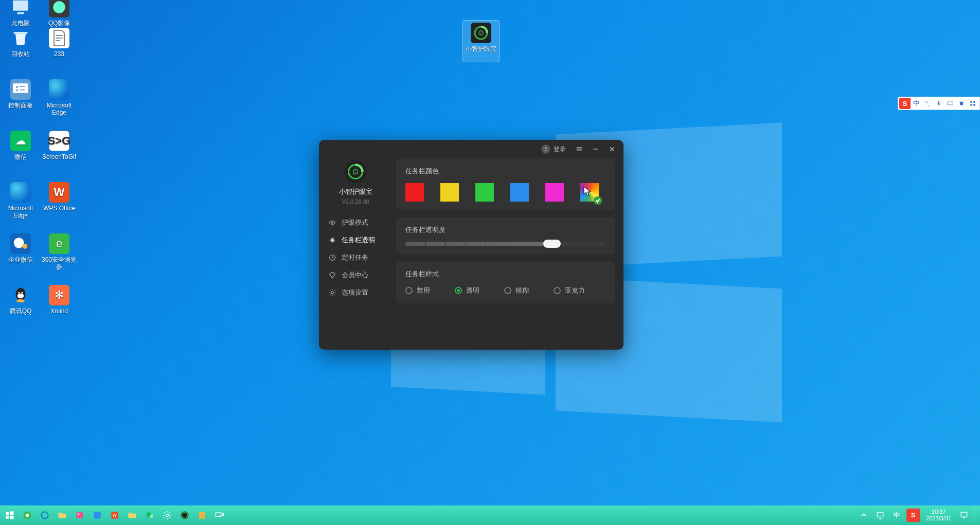  What do you see at coordinates (59, 98) in the screenshot?
I see `desktop-icon-edge-1: Microsoft Edge` at bounding box center [59, 98].